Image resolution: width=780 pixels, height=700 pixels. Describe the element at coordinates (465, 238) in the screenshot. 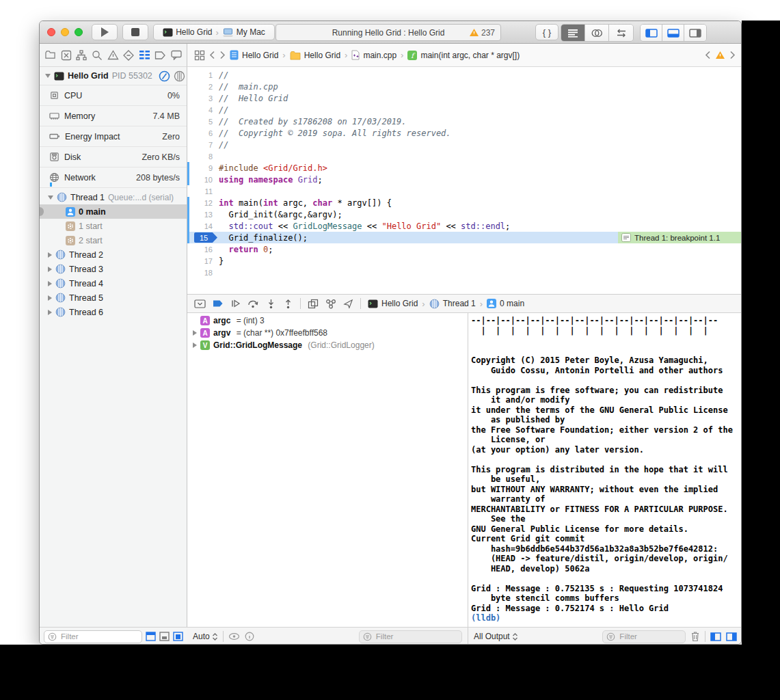

I see `code-line: 15 Grid_finalize();Thread 1: breakpoint …` at that location.